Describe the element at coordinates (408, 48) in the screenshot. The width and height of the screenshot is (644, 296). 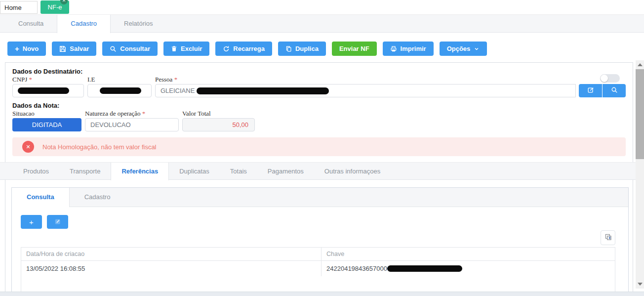
I see `imprimir-button: Imprimir` at that location.